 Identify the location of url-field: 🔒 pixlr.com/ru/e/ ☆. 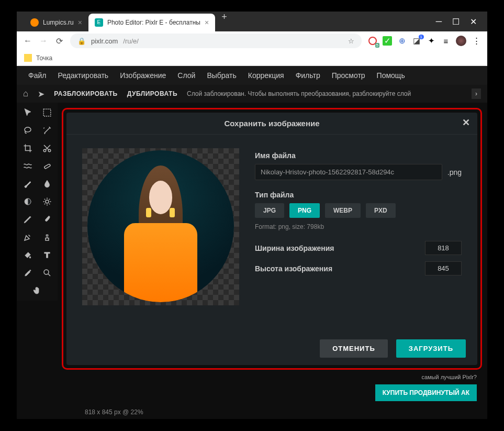
(216, 41).